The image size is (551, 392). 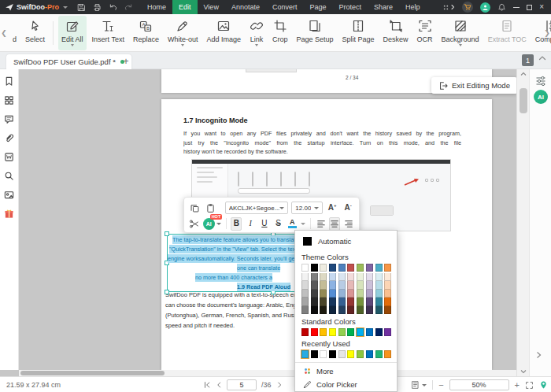 What do you see at coordinates (348, 208) in the screenshot?
I see `decrease-font-button: A-` at bounding box center [348, 208].